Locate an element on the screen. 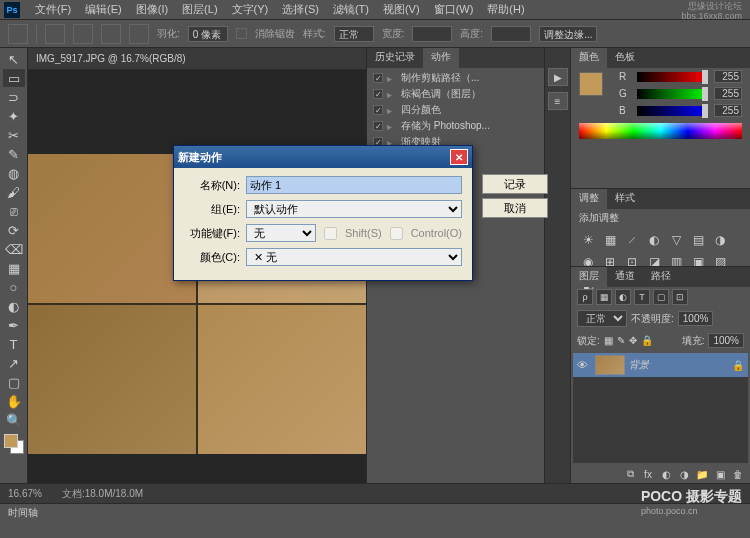 The width and height of the screenshot is (750, 538). color-select: ✕ 无 is located at coordinates (354, 257).